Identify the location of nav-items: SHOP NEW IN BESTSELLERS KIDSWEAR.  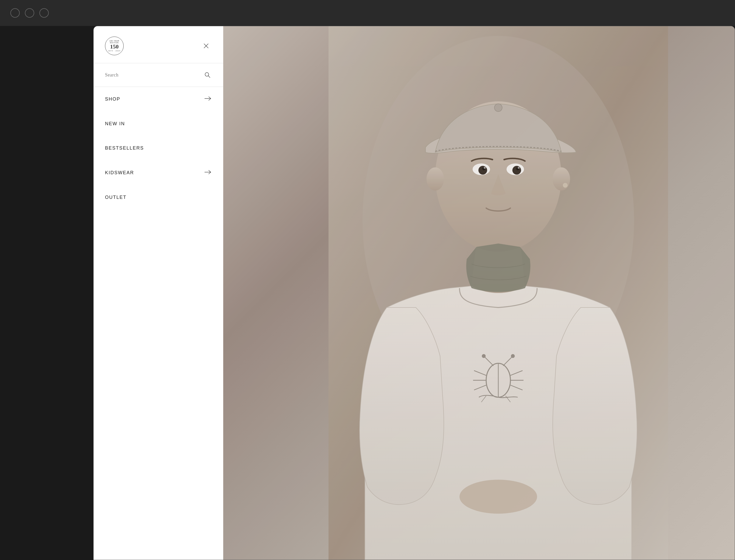
(159, 323).